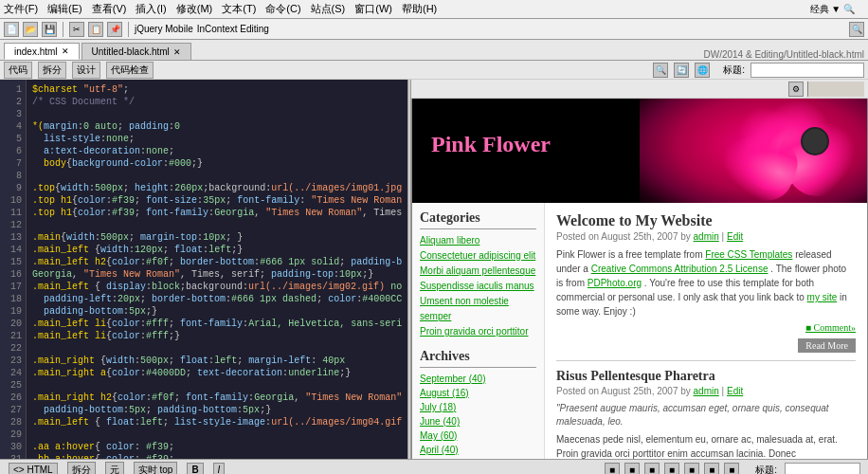 Image resolution: width=868 pixels, height=474 pixels. I want to click on menu-item-text: 文本(T), so click(239, 9).